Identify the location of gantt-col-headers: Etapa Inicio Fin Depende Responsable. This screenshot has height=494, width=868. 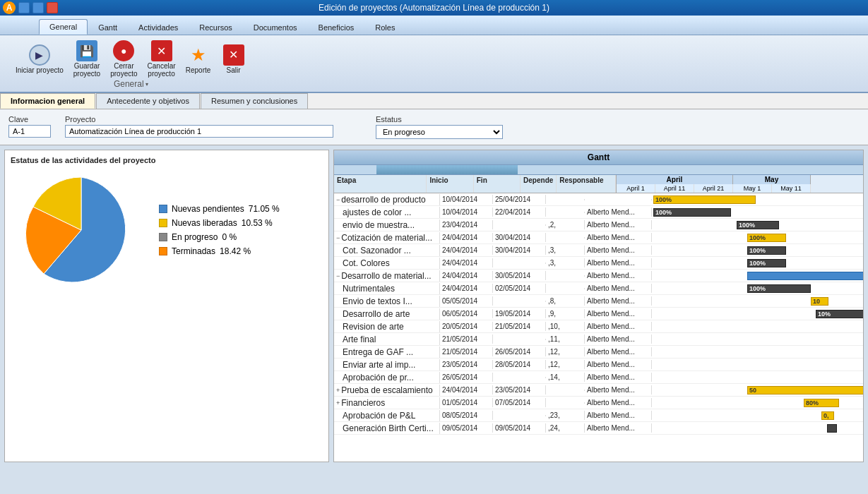
(475, 183).